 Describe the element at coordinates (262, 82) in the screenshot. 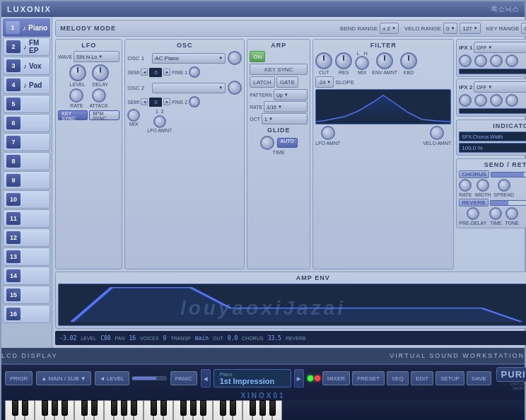

I see `arp-latch-button: LATCH` at that location.